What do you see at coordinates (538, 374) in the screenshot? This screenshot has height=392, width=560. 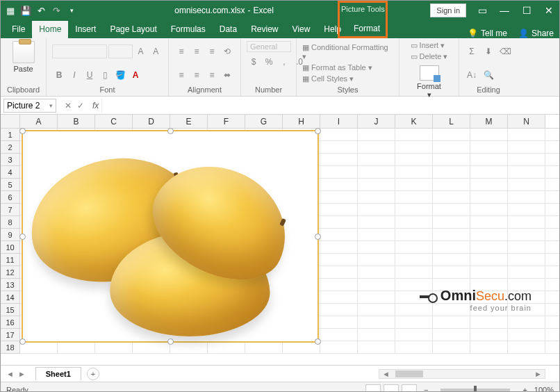 I see `scroll-right-icon: ►` at bounding box center [538, 374].